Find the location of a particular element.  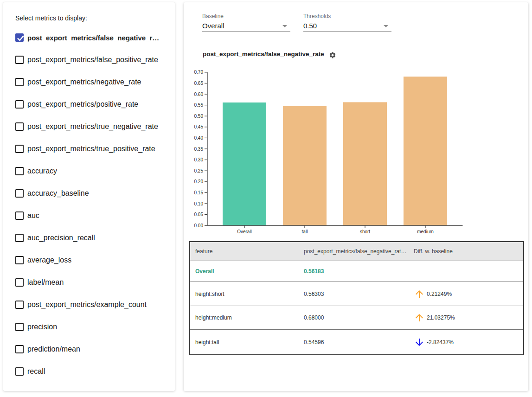

svg-text: 0.05 is located at coordinates (199, 214).